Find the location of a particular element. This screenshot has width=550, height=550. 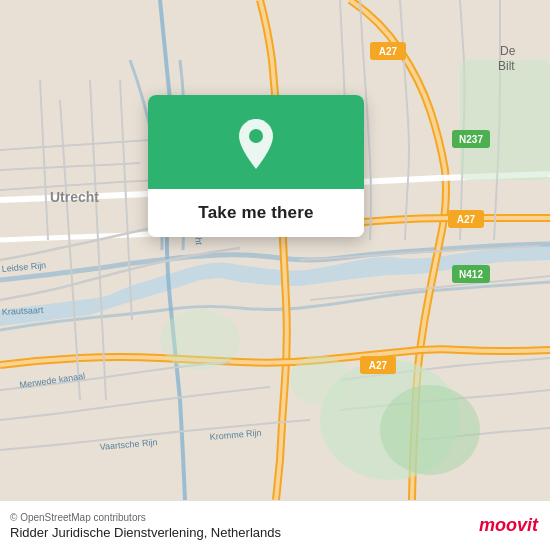

popup-header is located at coordinates (256, 142).